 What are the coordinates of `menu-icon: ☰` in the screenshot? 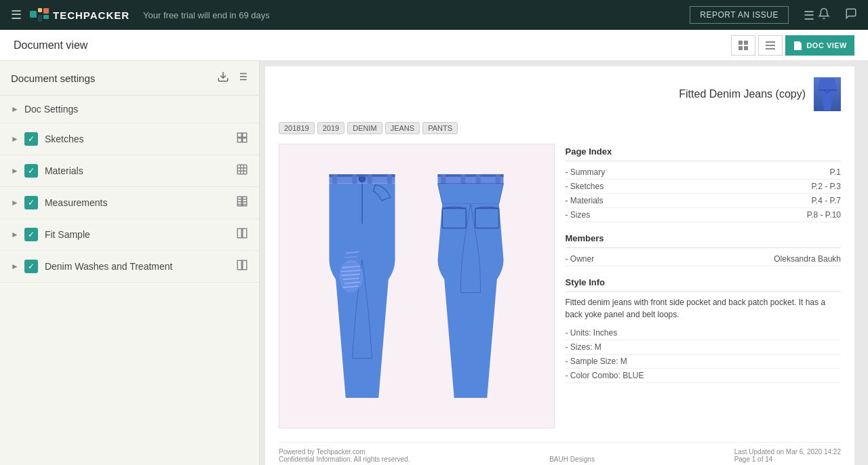 It's located at (16, 15).